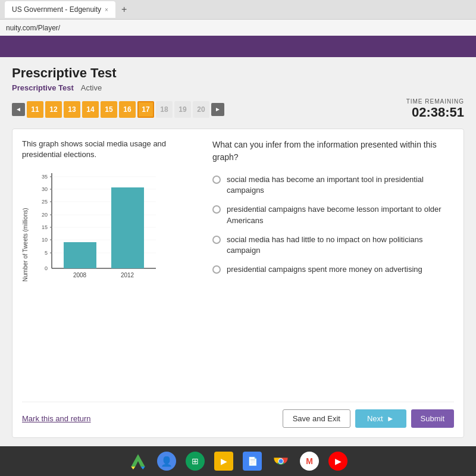 The width and height of the screenshot is (476, 476). I want to click on svg-text: 20, so click(45, 215).